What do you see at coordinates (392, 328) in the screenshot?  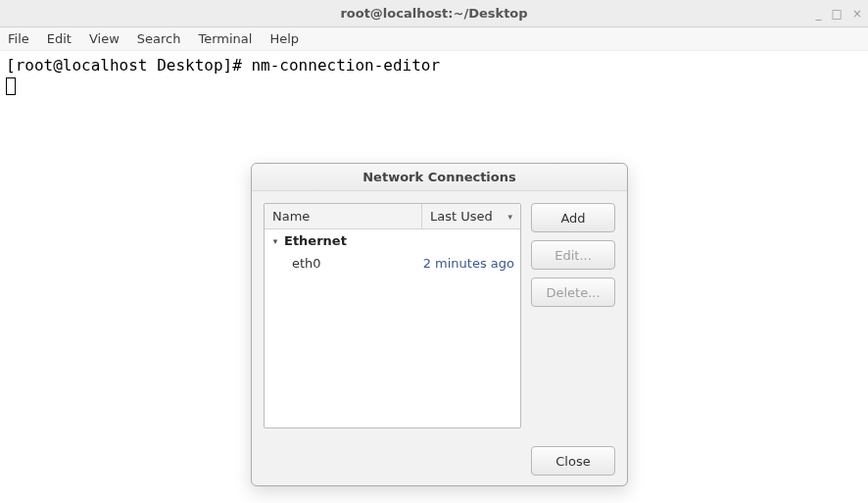 I see `list-rows: ▾ Ethernet eth0 2 minutes ago` at bounding box center [392, 328].